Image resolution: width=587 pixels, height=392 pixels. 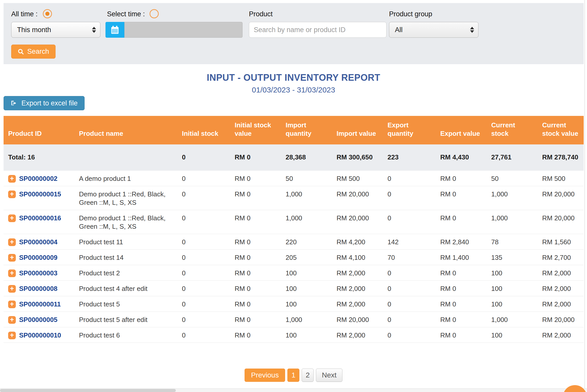 What do you see at coordinates (294, 157) in the screenshot?
I see `total-row: Total: 16 0 RM 0 28,368 RM 300,650 223 R…` at bounding box center [294, 157].